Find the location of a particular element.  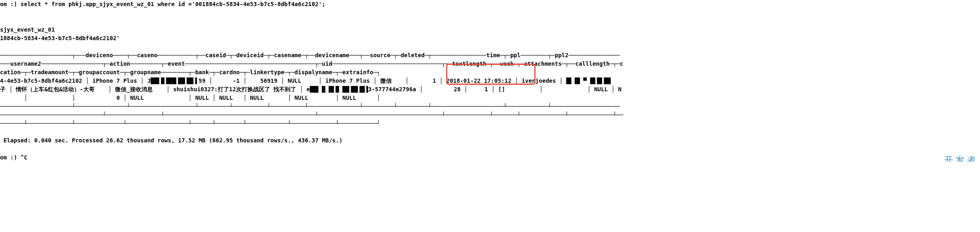

table-data-row-1: 4-4e53-b7c5-8dbf4a6c2102 │ iPhone 7 Plus… is located at coordinates (490, 81).